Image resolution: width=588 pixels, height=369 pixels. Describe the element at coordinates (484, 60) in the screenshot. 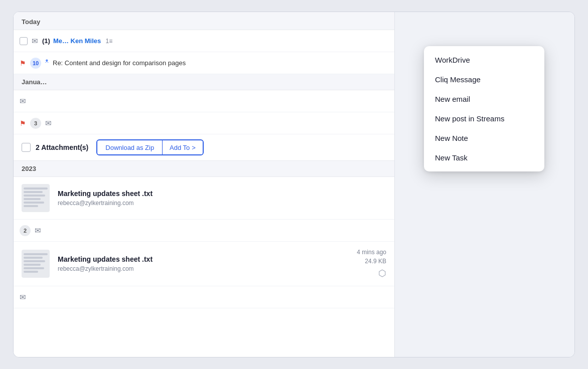

I see `dropdown-item-workdrive: WorkDrive` at that location.